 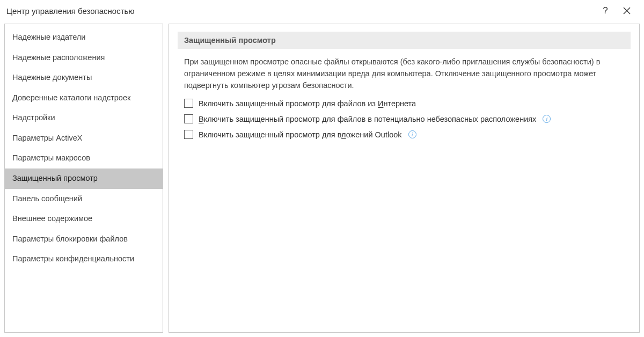 What do you see at coordinates (322, 11) in the screenshot?
I see `titlebar: Центр управления безопасностью ?` at bounding box center [322, 11].